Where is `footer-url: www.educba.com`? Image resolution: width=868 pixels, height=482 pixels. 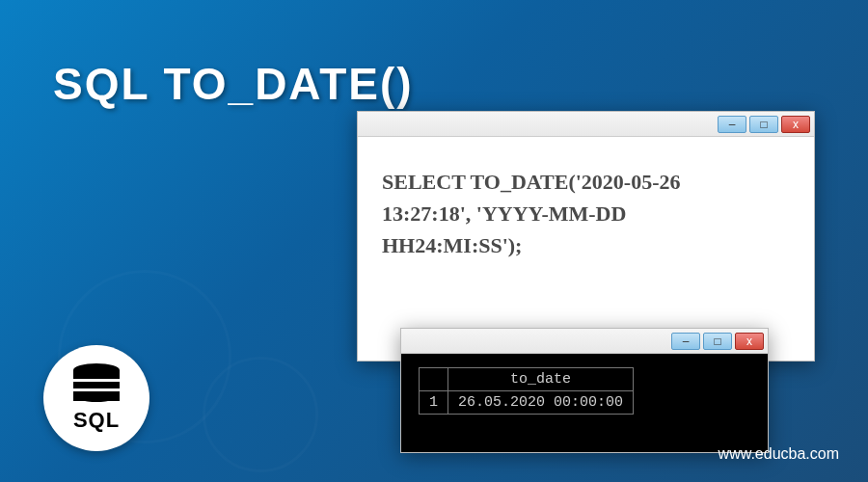 footer-url: www.educba.com is located at coordinates (779, 454).